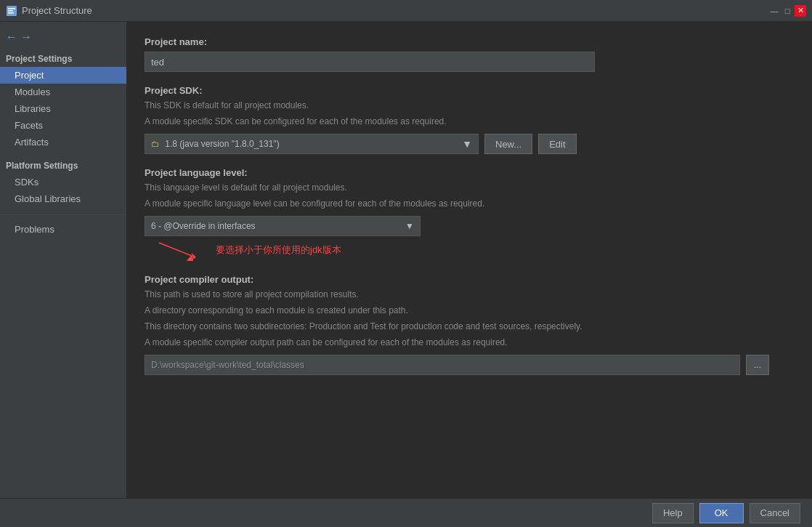 The height and width of the screenshot is (527, 812). Describe the element at coordinates (283, 226) in the screenshot. I see `language-level-dropdown: 6 - @Override in interfaces ▼` at that location.